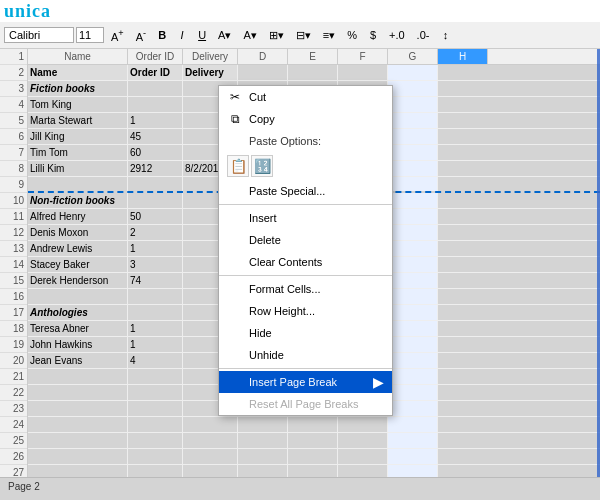  What do you see at coordinates (156, 328) in the screenshot?
I see `cell-order-17: 1` at bounding box center [156, 328].